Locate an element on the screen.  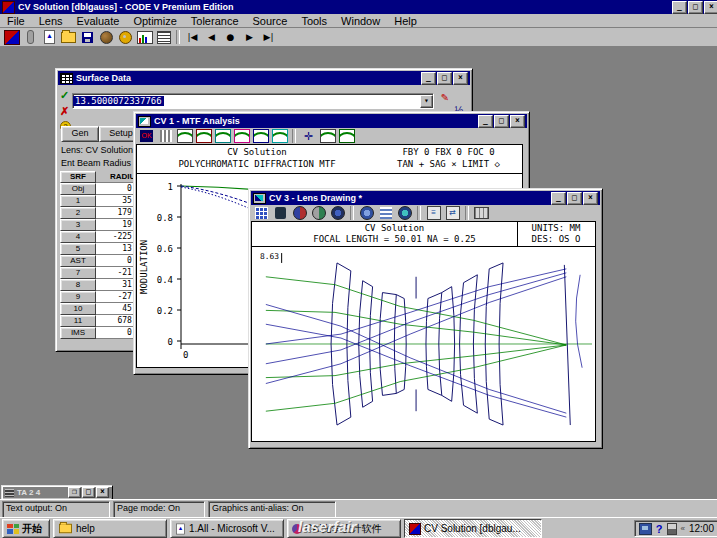
task-help: help is located at coordinates (110, 528).